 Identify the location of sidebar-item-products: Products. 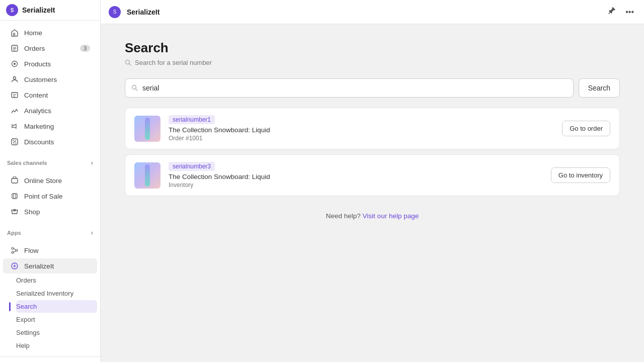
(50, 64).